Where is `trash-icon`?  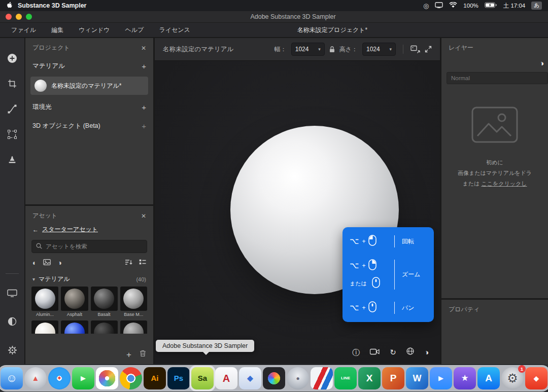 trash-icon is located at coordinates (143, 354).